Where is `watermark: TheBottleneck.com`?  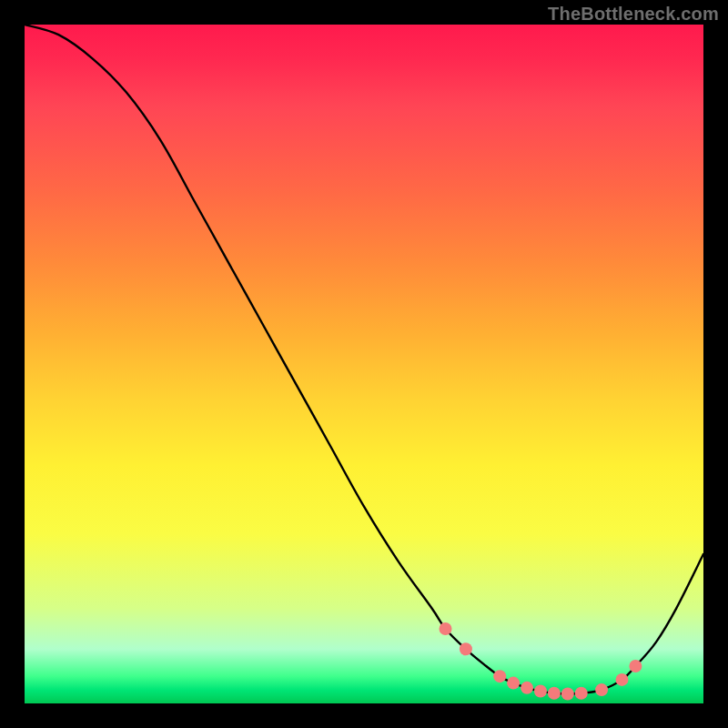 watermark: TheBottleneck.com is located at coordinates (633, 15).